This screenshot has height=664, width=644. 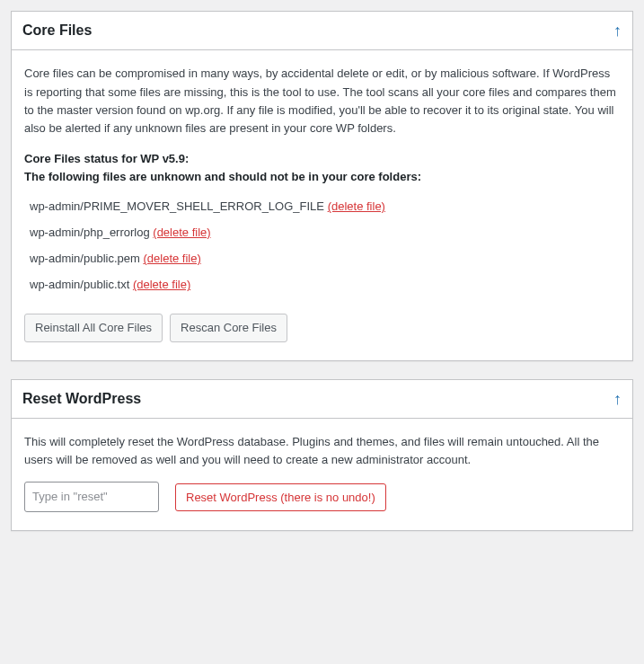 What do you see at coordinates (223, 176) in the screenshot?
I see `status-line-warning: The following files are unknown and shou…` at bounding box center [223, 176].